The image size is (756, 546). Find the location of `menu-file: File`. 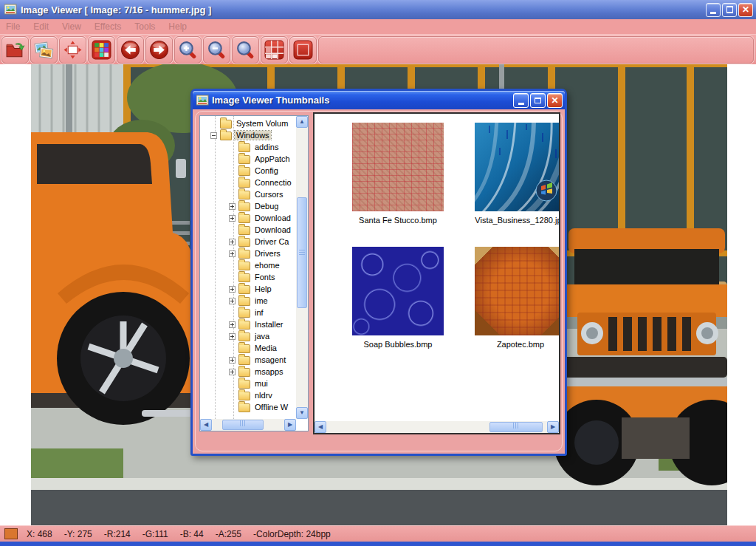

menu-file: File is located at coordinates (13, 27).